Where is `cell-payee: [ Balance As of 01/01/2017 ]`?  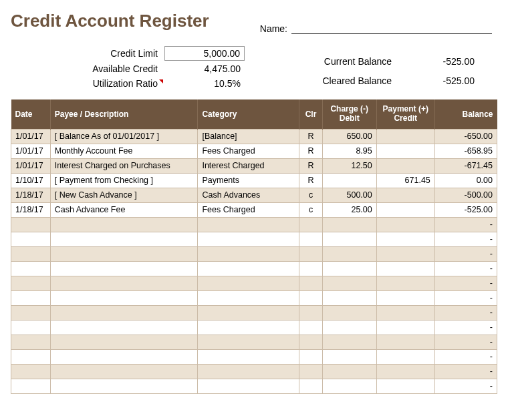 cell-payee: [ Balance As of 01/01/2017 ] is located at coordinates (124, 136).